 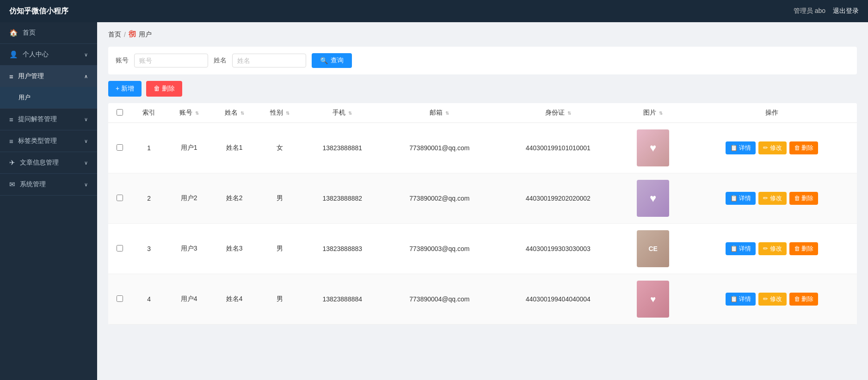 I want to click on sidebar-item-user: 用户, so click(x=49, y=98).